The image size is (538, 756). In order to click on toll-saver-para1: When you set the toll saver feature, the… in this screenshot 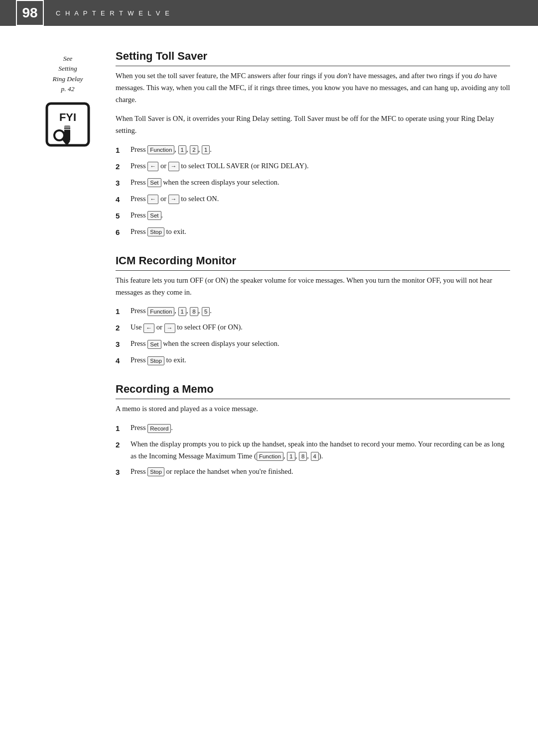, I will do `click(313, 88)`.